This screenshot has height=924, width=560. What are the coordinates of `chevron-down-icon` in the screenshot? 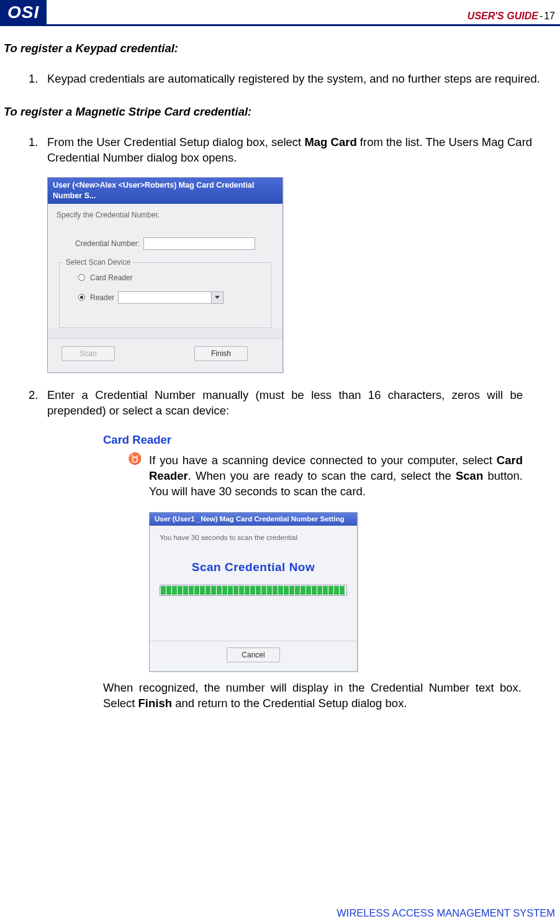 It's located at (217, 297).